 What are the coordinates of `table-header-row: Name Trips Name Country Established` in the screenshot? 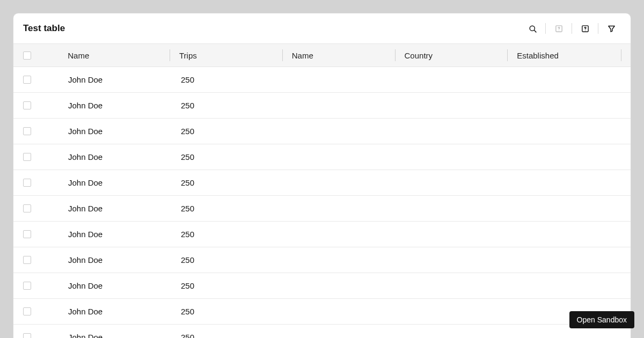 It's located at (322, 55).